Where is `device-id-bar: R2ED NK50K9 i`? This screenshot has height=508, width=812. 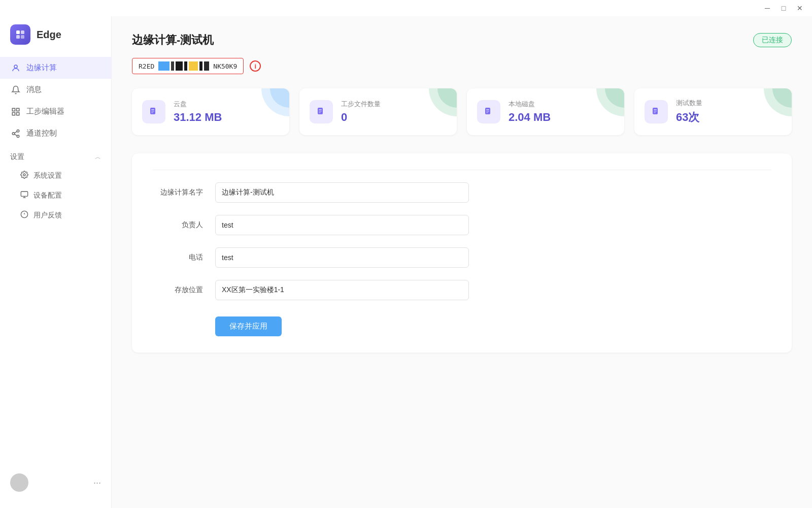 device-id-bar: R2ED NK50K9 i is located at coordinates (462, 66).